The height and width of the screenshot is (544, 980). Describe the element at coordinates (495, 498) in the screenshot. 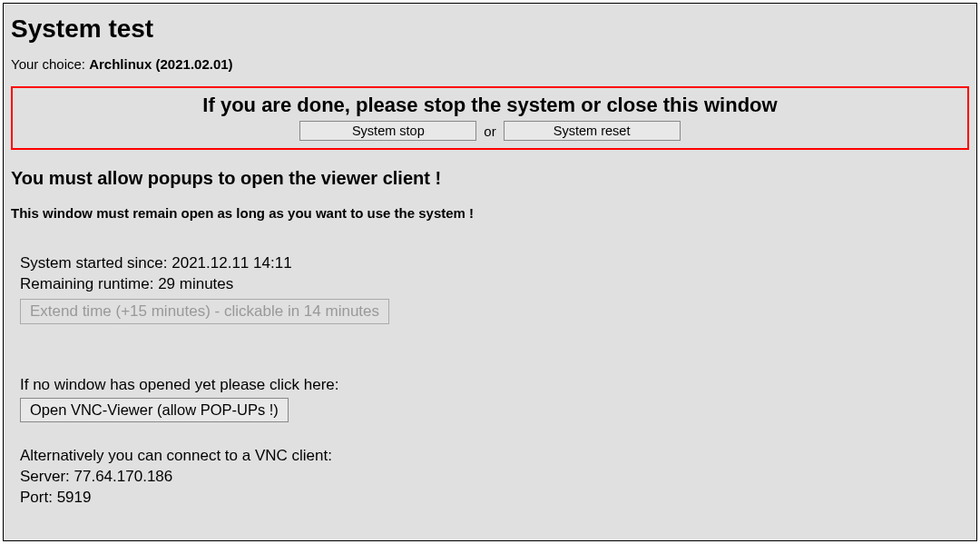

I see `port-line: Port: 5919` at that location.